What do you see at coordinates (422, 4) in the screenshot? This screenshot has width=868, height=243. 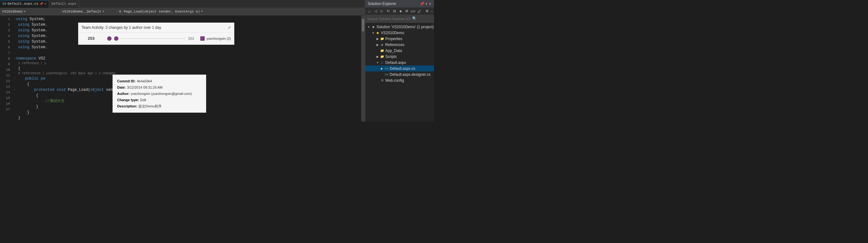 I see `se-pin-icon: 📌` at bounding box center [422, 4].